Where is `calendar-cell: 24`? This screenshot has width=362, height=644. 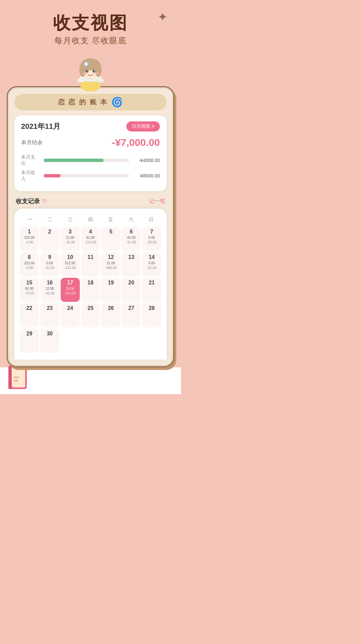 calendar-cell: 24 is located at coordinates (70, 315).